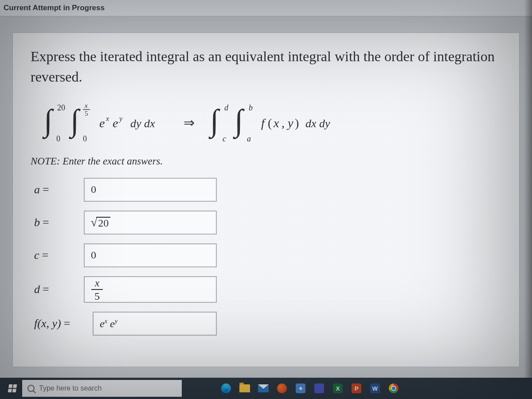 The image size is (532, 399). Describe the element at coordinates (31, 388) in the screenshot. I see `search-icon` at that location.